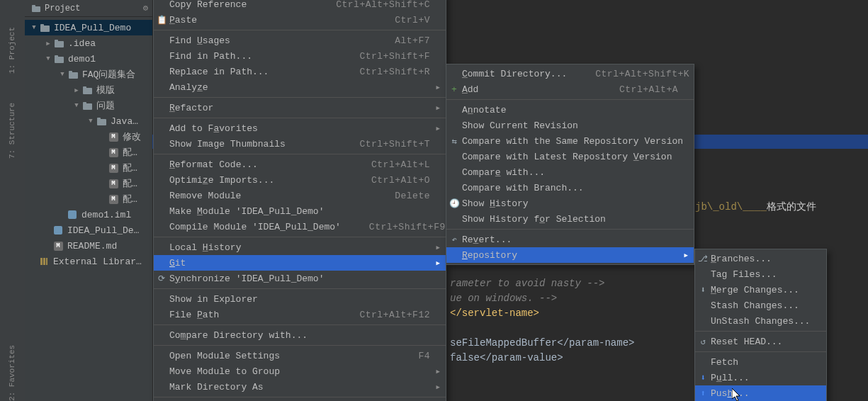 The width and height of the screenshot is (868, 401). Describe the element at coordinates (89, 137) in the screenshot. I see `tree-item: M修改` at that location.